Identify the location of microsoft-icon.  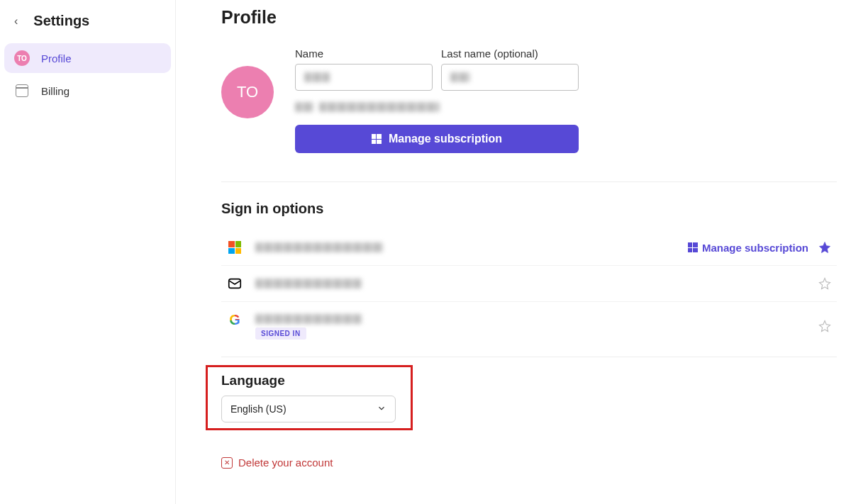
(235, 247).